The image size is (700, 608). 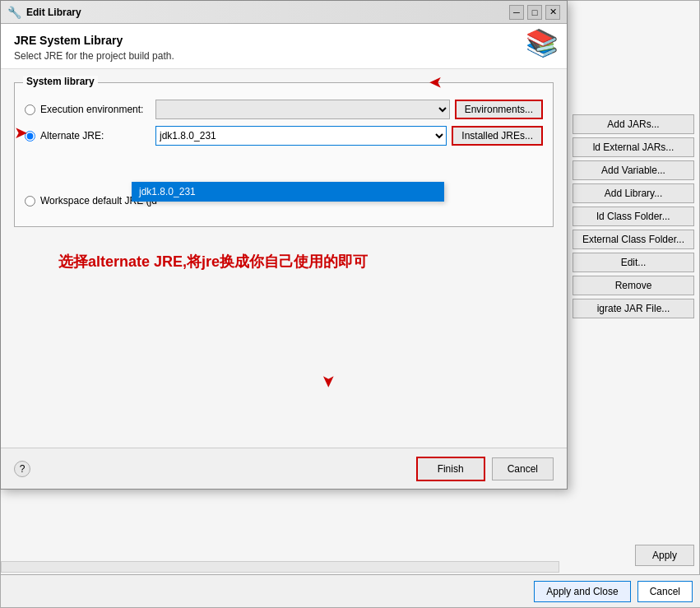 What do you see at coordinates (665, 555) in the screenshot?
I see `apply-button: Apply` at bounding box center [665, 555].